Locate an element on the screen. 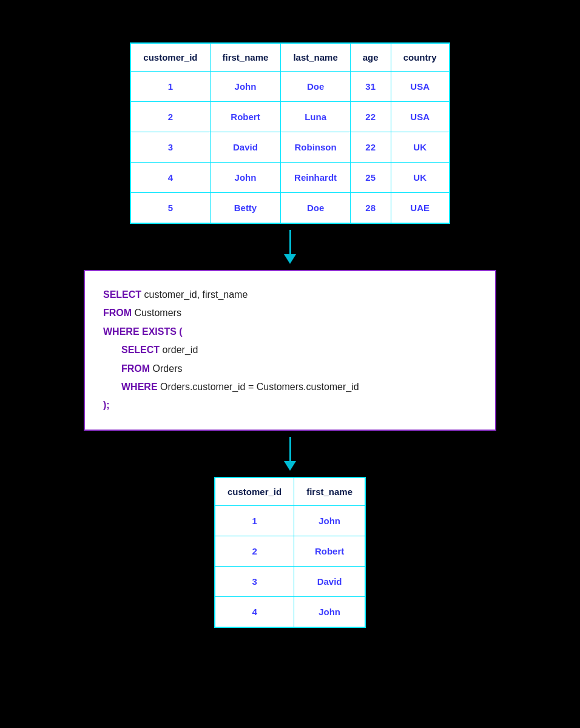 The image size is (580, 728). result-header-row: customer_id first_name is located at coordinates (290, 491).